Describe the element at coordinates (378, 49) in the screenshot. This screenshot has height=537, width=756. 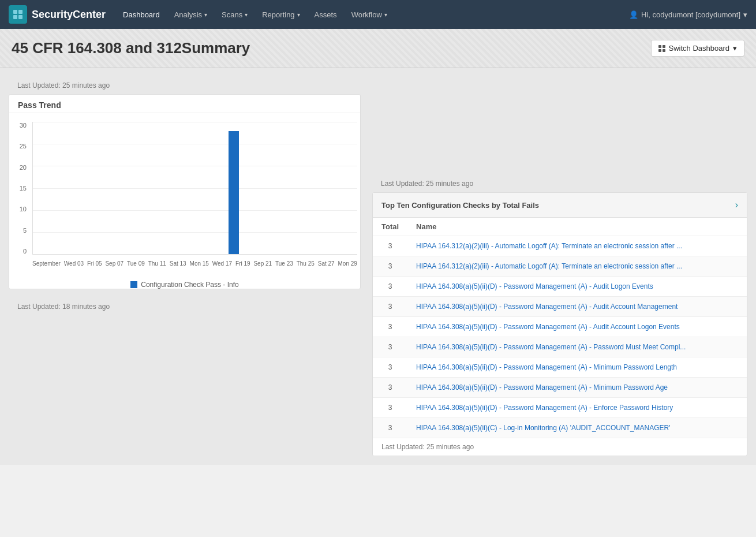
I see `page-header: 45 CFR 164.308 and 312Summary Switch Das…` at that location.